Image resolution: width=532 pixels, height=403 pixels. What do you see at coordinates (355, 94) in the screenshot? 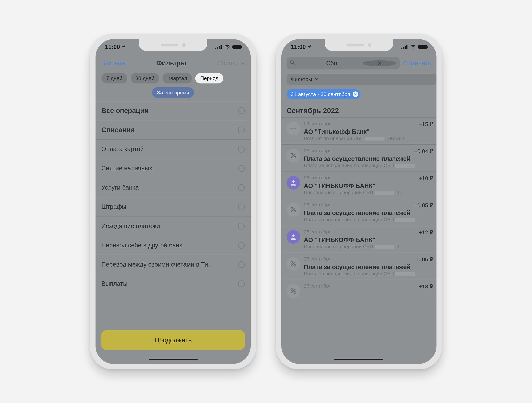
I see `remove-pill-icon: ✕` at bounding box center [355, 94].